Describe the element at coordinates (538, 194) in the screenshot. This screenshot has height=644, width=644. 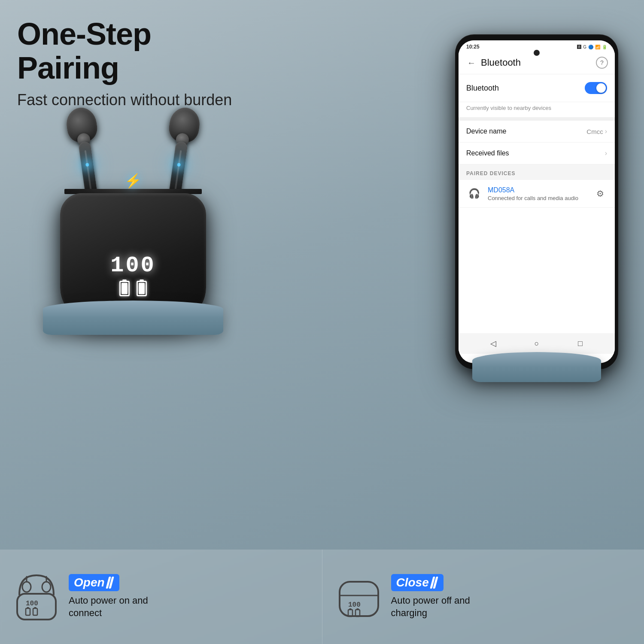
I see `device-info: MD058A Connected for calls and media aud…` at that location.